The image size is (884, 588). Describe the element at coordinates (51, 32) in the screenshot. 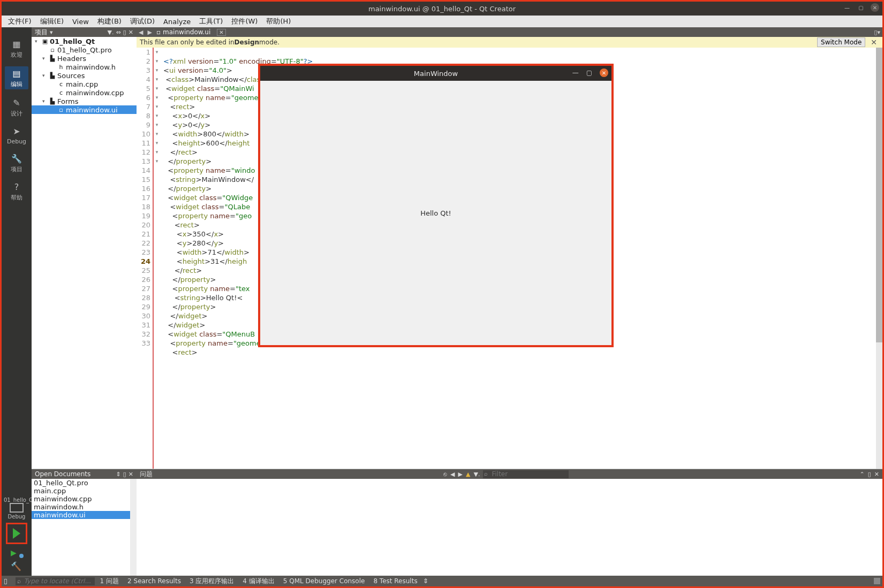

I see `chevron-down-icon: ▾` at that location.